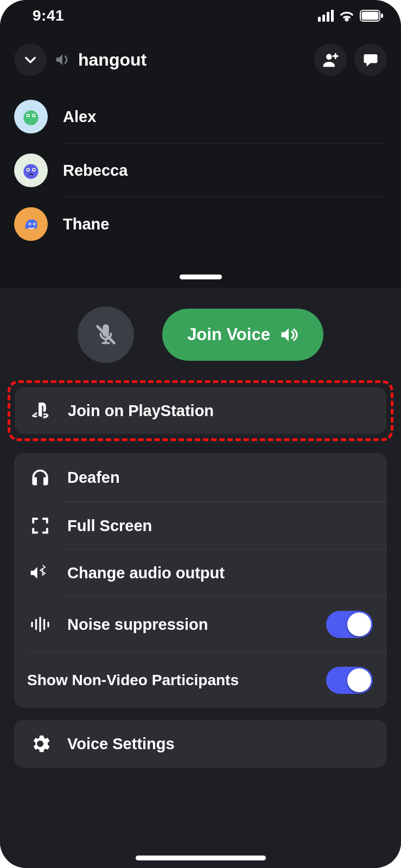 Image resolution: width=401 pixels, height=868 pixels. Describe the element at coordinates (40, 744) in the screenshot. I see `gear-icon` at that location.